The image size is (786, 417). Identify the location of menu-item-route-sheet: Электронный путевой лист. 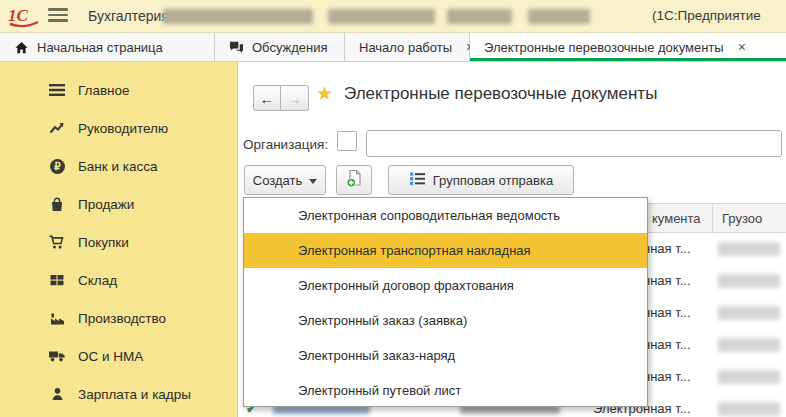
(446, 390).